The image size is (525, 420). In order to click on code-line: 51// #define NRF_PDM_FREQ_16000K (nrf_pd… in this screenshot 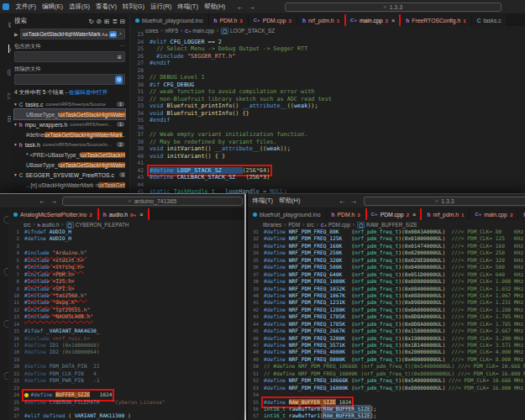, I will do `click(386, 374)`.